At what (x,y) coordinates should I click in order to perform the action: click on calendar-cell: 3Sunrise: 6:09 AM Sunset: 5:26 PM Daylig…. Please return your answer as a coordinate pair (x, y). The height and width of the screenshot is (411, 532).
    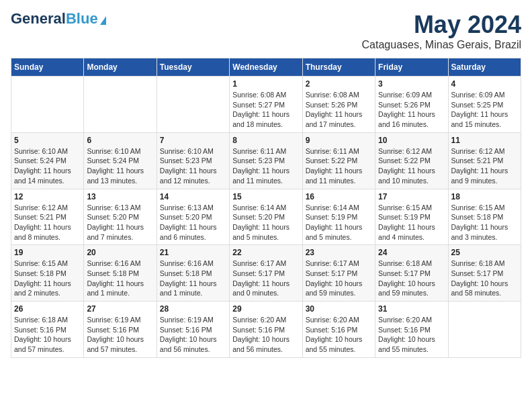
    Looking at the image, I should click on (412, 105).